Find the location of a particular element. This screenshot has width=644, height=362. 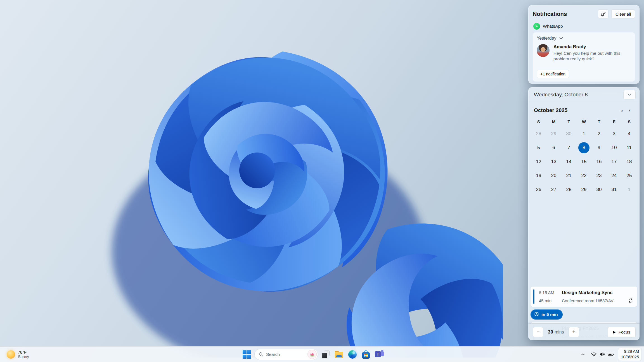

calendar-date-header: Wednesday, October 8 is located at coordinates (584, 95).